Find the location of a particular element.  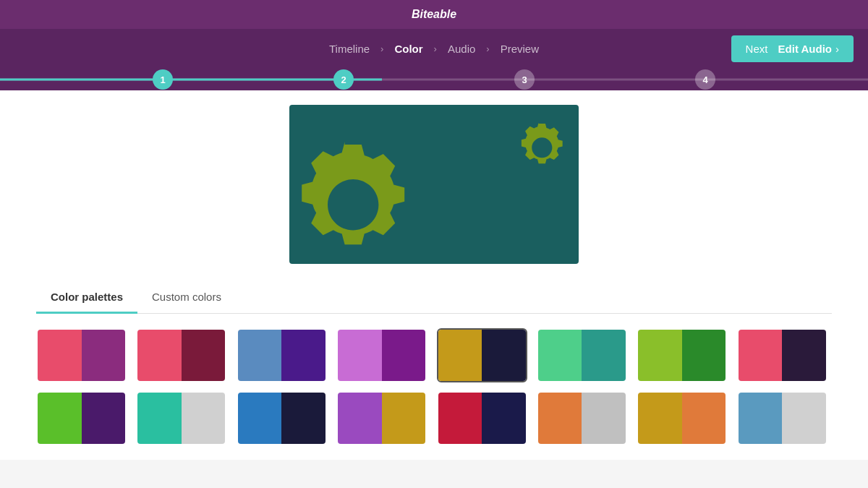

chevron-right-icon: › is located at coordinates (838, 49).